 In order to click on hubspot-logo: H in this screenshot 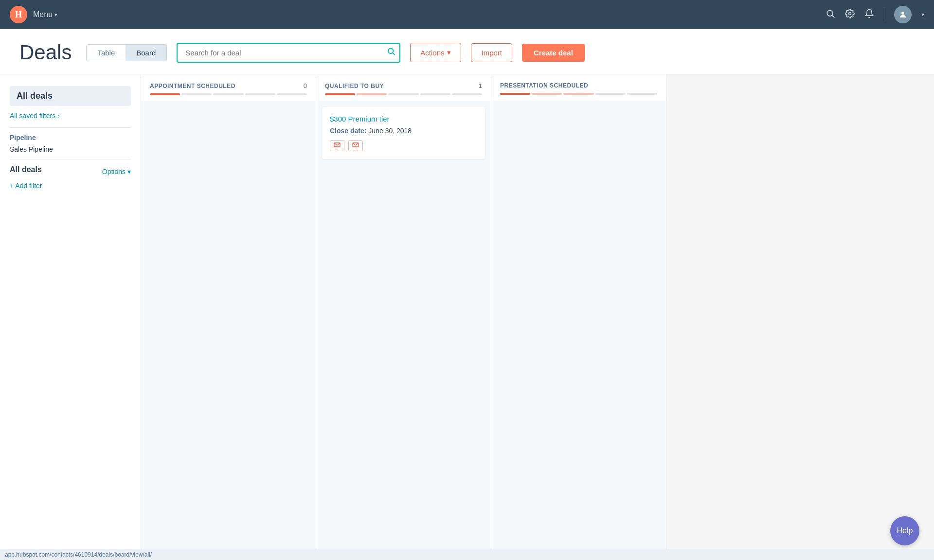, I will do `click(18, 15)`.